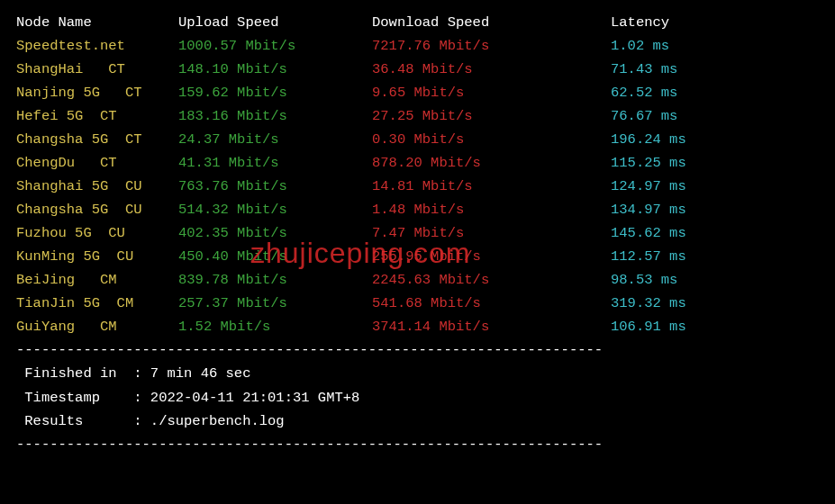 This screenshot has height=504, width=835. What do you see at coordinates (97, 140) in the screenshot?
I see `cell-node: Changsha 5G CT` at bounding box center [97, 140].